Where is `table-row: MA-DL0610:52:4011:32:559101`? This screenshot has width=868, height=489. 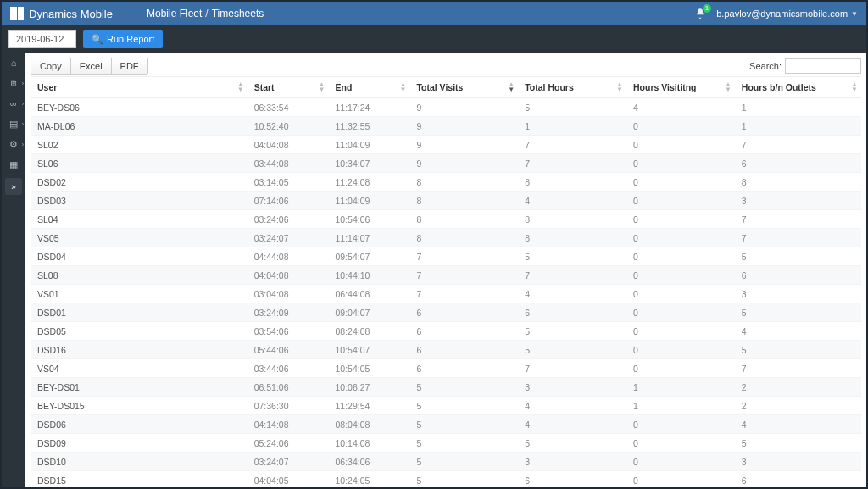 table-row: MA-DL0610:52:4011:32:559101 is located at coordinates (446, 126).